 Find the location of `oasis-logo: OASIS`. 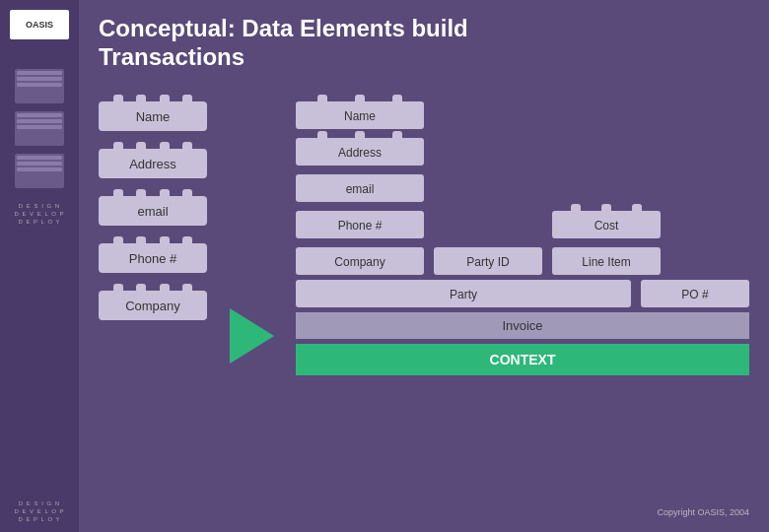

oasis-logo: OASIS is located at coordinates (39, 25).